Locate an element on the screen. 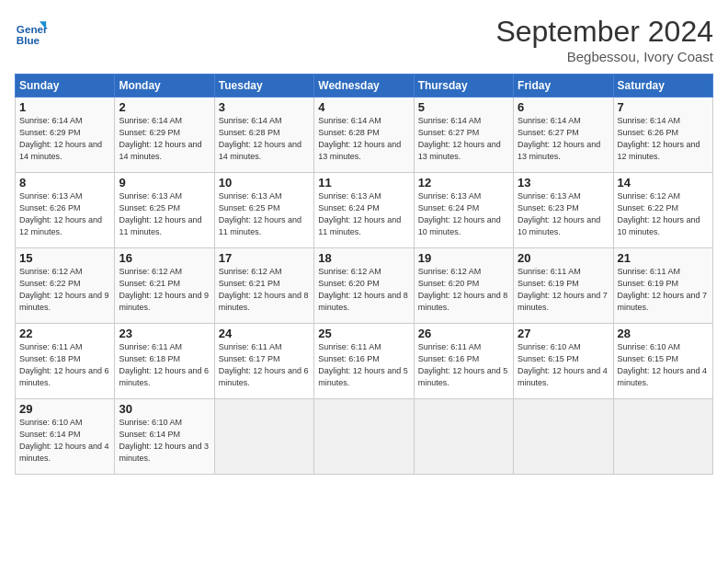 This screenshot has height=563, width=728. table-row: 29Sunrise: 6:10 AMSunset: 6:14 PMDayligh… is located at coordinates (65, 437).